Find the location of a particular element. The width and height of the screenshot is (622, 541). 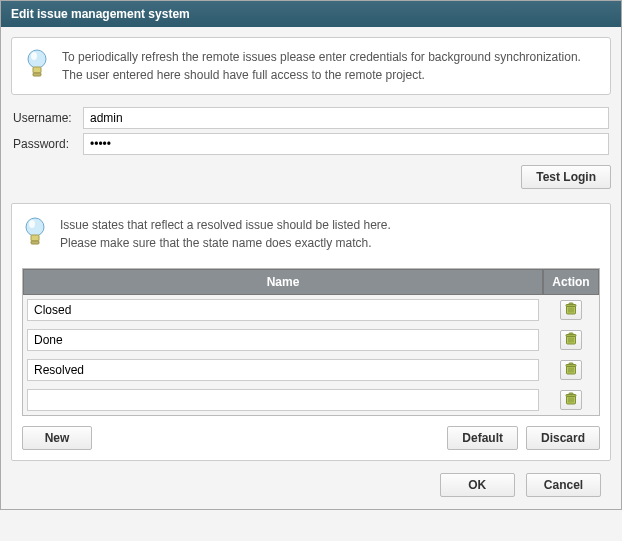

spacer is located at coordinates (266, 438).